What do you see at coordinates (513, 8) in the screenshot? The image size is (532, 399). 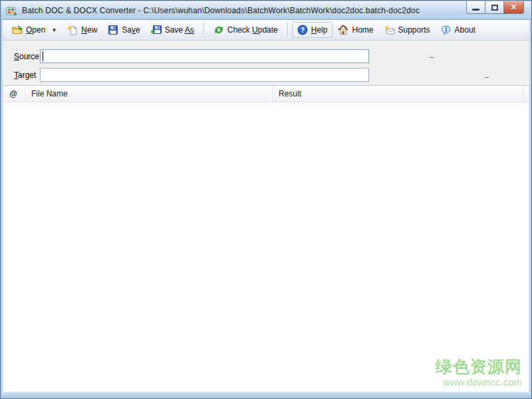 I see `close-button: ✕` at bounding box center [513, 8].